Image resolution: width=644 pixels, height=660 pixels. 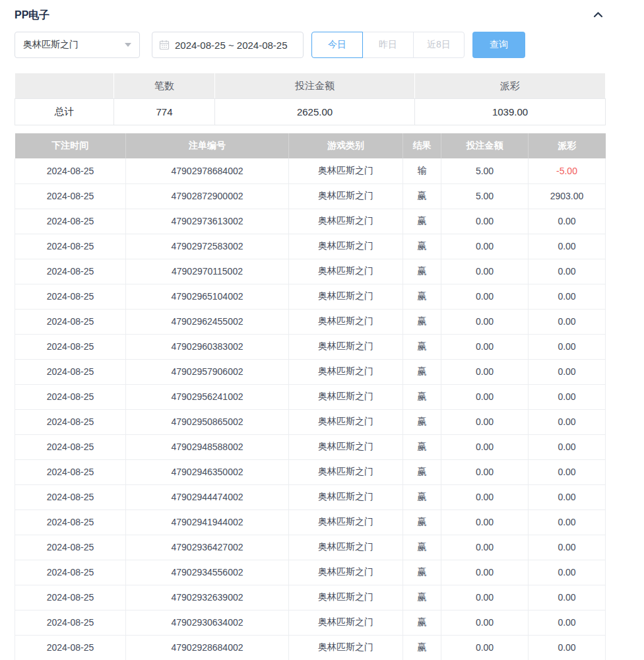 What do you see at coordinates (315, 86) in the screenshot?
I see `summary-header-bet-amount: 投注金额` at bounding box center [315, 86].